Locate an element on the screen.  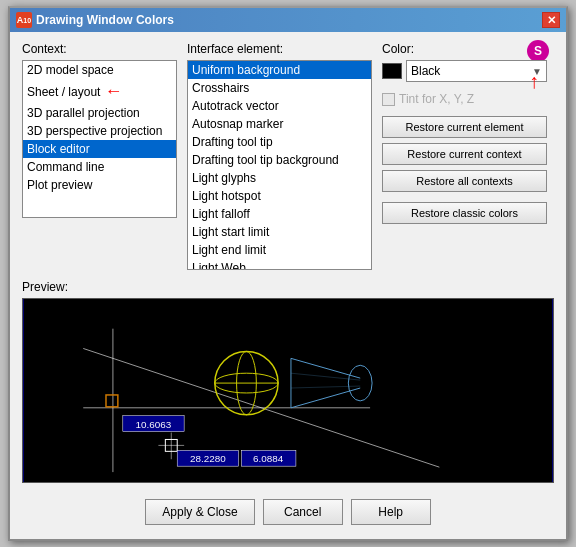
interface-item-drafting-tooltip: Drafting tool tip is located at coordinates (280, 142).